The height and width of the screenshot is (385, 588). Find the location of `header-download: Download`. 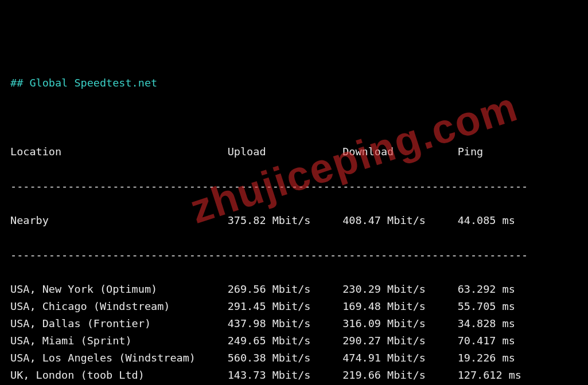

header-download: Download is located at coordinates (400, 152).